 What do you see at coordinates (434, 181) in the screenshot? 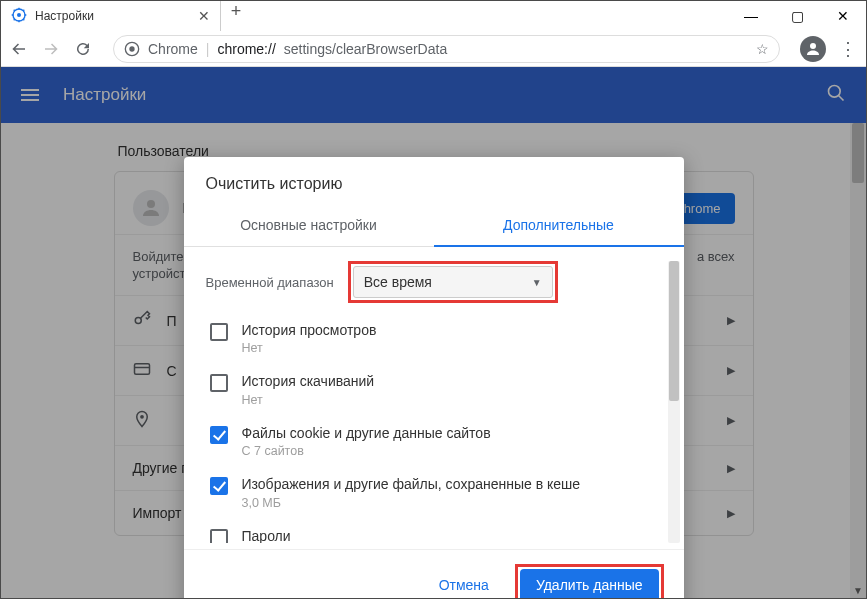
I see `dialog-title: Очистить историю` at bounding box center [434, 181].